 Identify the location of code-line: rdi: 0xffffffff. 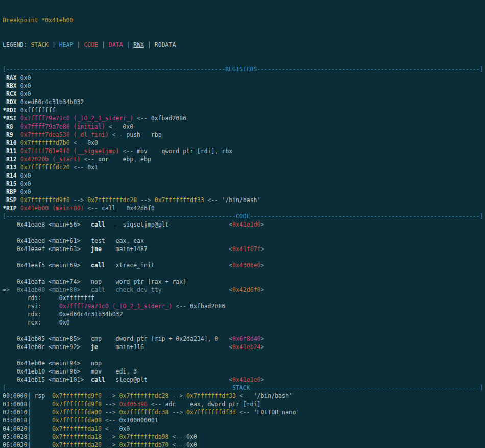
(244, 298).